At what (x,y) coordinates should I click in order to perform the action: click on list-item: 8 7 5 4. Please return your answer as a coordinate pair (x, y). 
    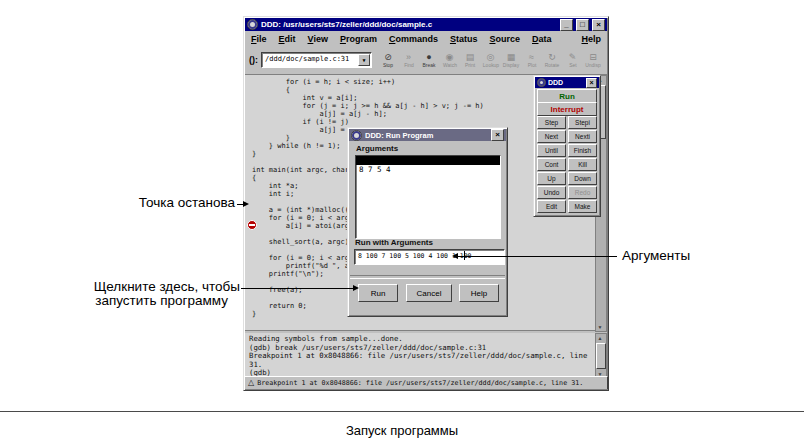
    Looking at the image, I should click on (428, 170).